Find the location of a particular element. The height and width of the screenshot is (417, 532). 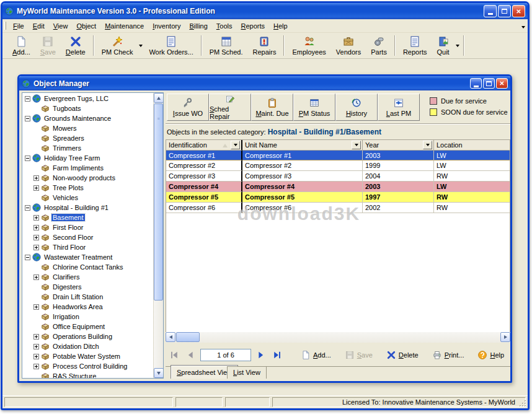

menu-view: View is located at coordinates (61, 26).